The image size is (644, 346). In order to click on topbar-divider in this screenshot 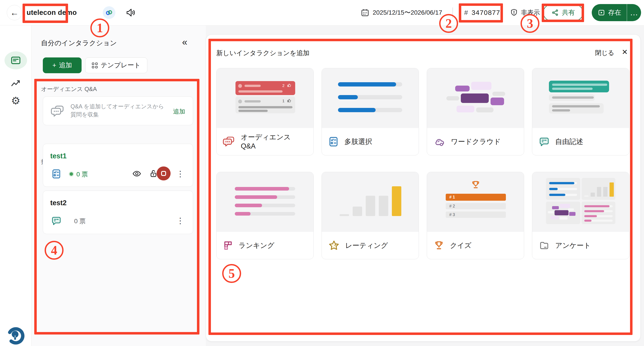, I will do `click(453, 12)`.